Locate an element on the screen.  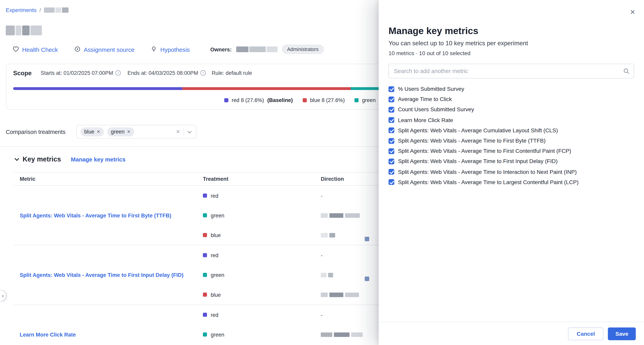
legend-item-green: green is located at coordinates (365, 100).